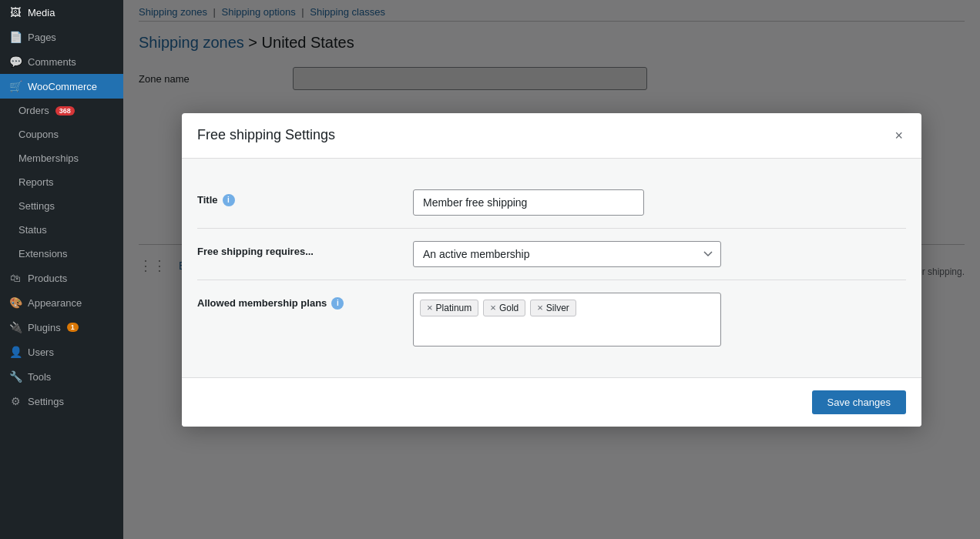  I want to click on products-icon: 🛍, so click(15, 278).